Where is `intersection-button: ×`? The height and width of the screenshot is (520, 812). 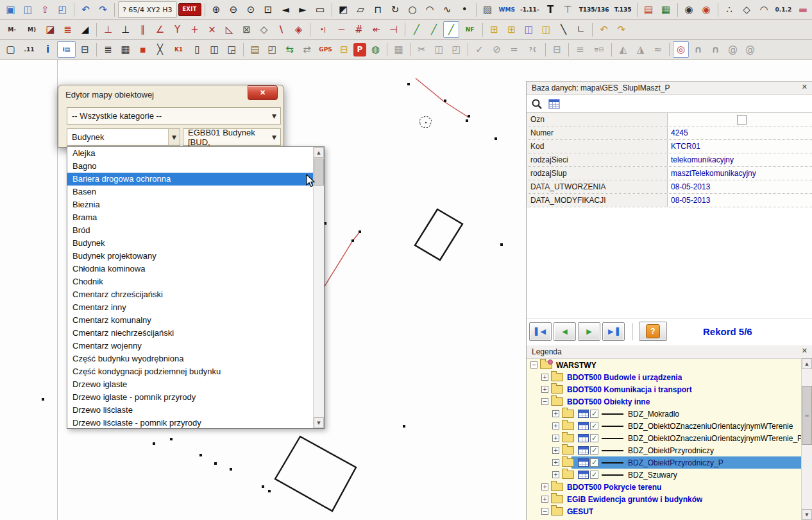
intersection-button: × is located at coordinates (212, 30).